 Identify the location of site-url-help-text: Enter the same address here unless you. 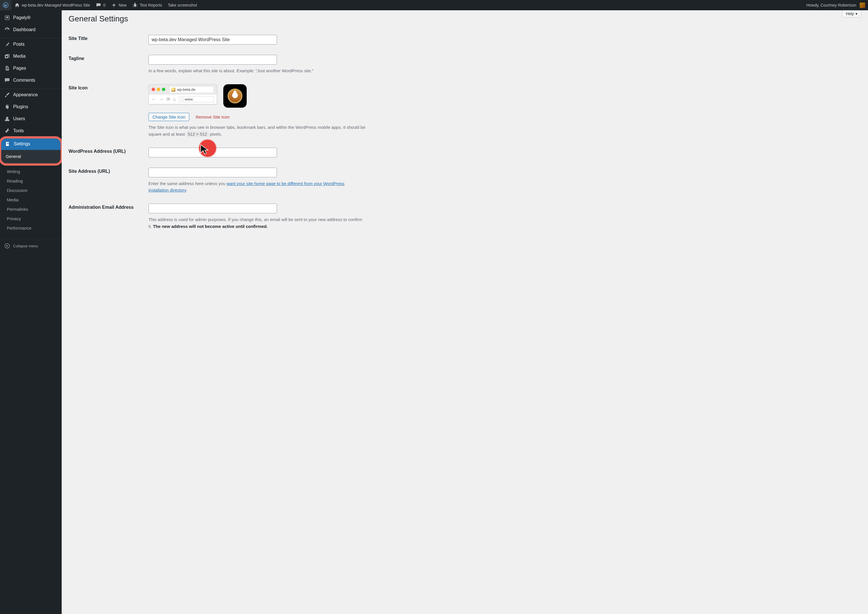
(188, 184).